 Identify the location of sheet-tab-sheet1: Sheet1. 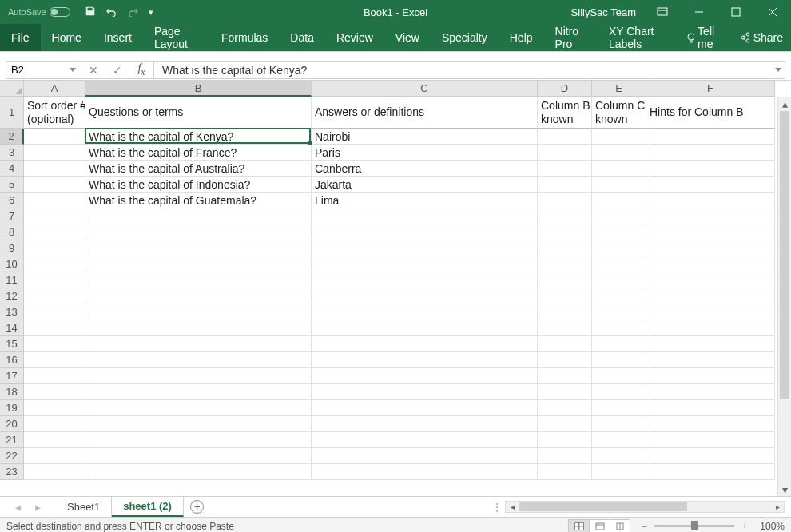
(84, 506).